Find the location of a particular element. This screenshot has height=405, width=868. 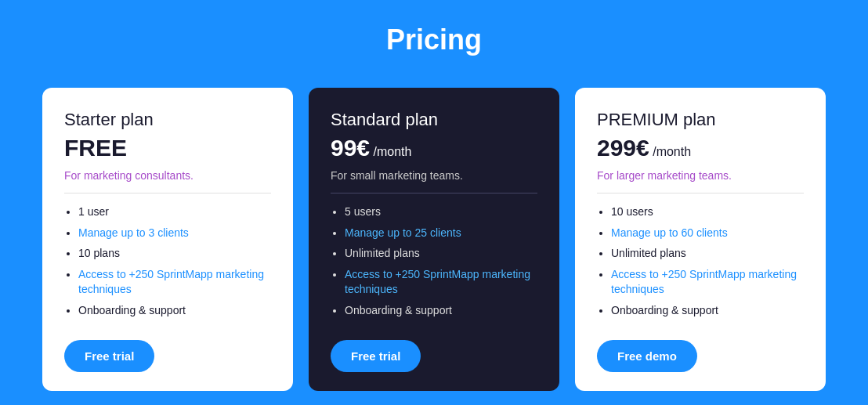

list-item: Manage up to 3 clients is located at coordinates (175, 233).